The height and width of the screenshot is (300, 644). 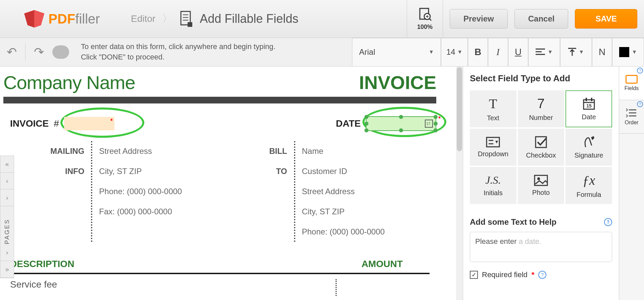 What do you see at coordinates (344, 171) in the screenshot?
I see `billto-customer: Customer ID` at bounding box center [344, 171].